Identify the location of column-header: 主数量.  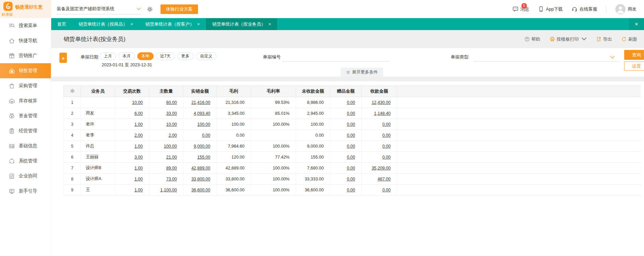
(166, 92).